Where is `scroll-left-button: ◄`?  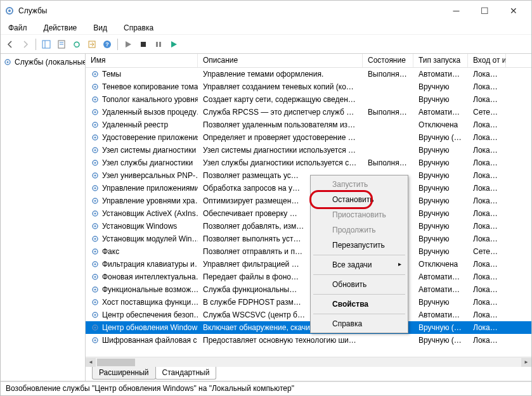
scroll-left-button: ◄ is located at coordinates (91, 362).